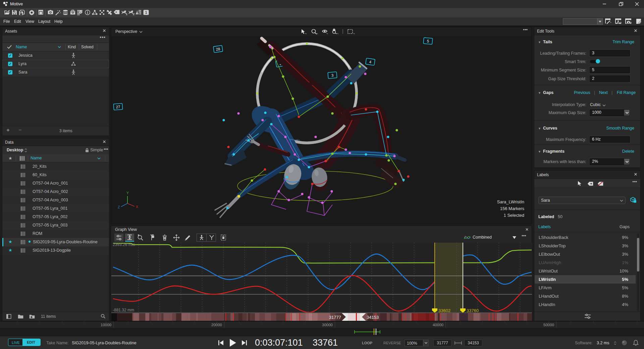  I want to click on svg-text: Z, so click(119, 207).